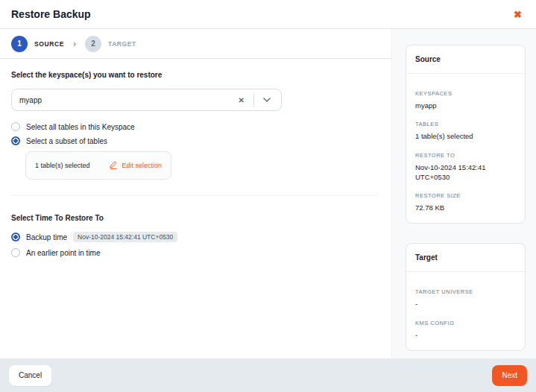  I want to click on restore-size-label: RESTORE SIZE, so click(465, 195).